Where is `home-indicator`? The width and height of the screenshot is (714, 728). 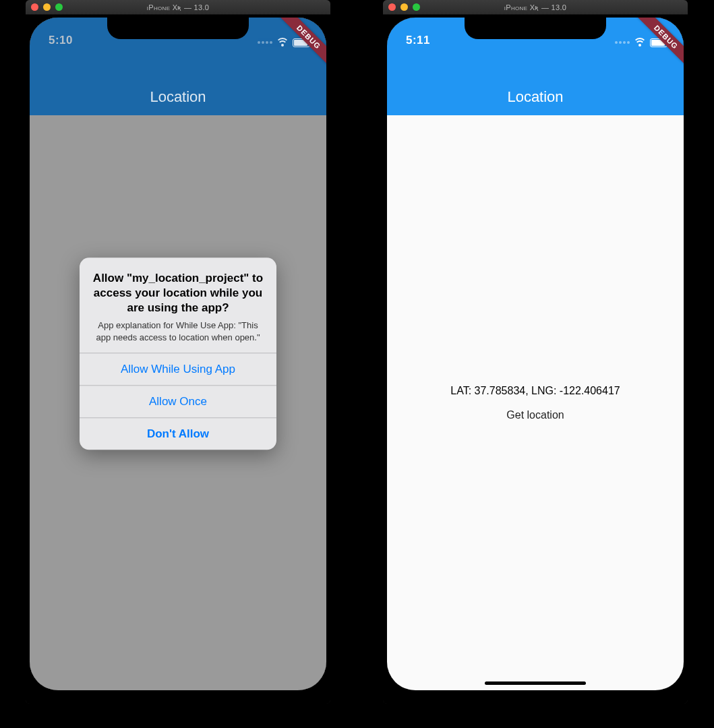
home-indicator is located at coordinates (535, 684).